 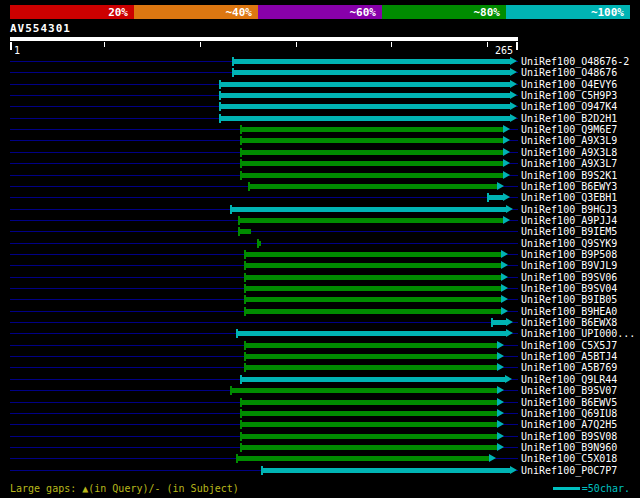 What do you see at coordinates (569, 346) in the screenshot?
I see `hit-label: UniRef100_C5X5J7` at bounding box center [569, 346].